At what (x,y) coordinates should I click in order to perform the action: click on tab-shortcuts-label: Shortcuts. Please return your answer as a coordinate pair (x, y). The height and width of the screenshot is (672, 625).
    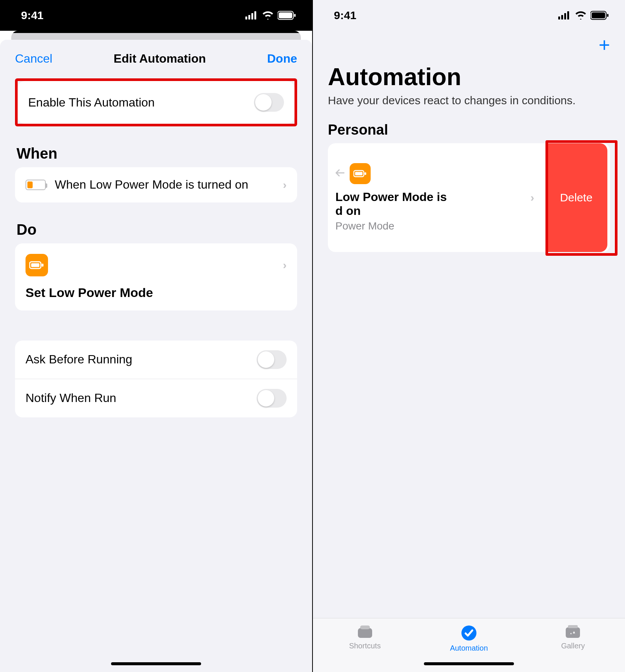
    Looking at the image, I should click on (365, 646).